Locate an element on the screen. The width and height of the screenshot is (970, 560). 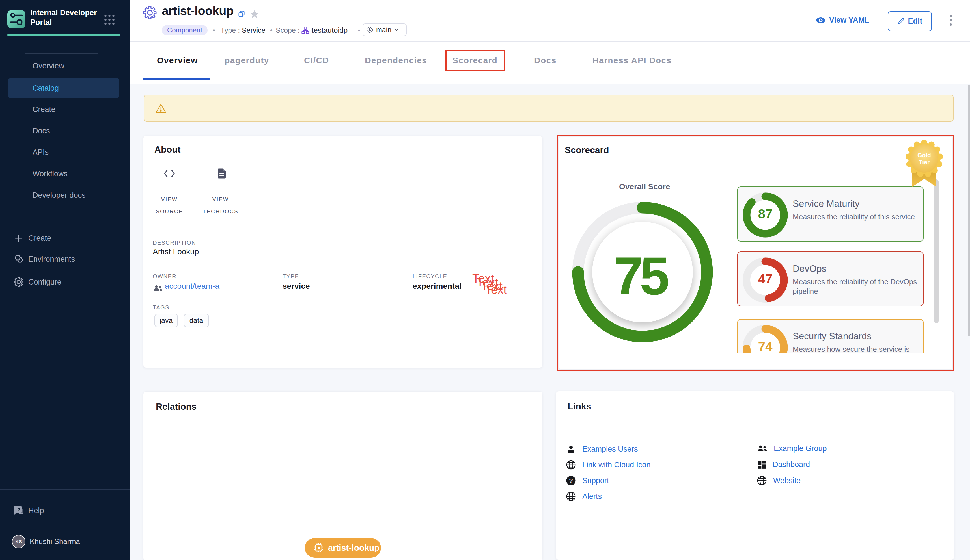
svg-text: Gold is located at coordinates (924, 155).